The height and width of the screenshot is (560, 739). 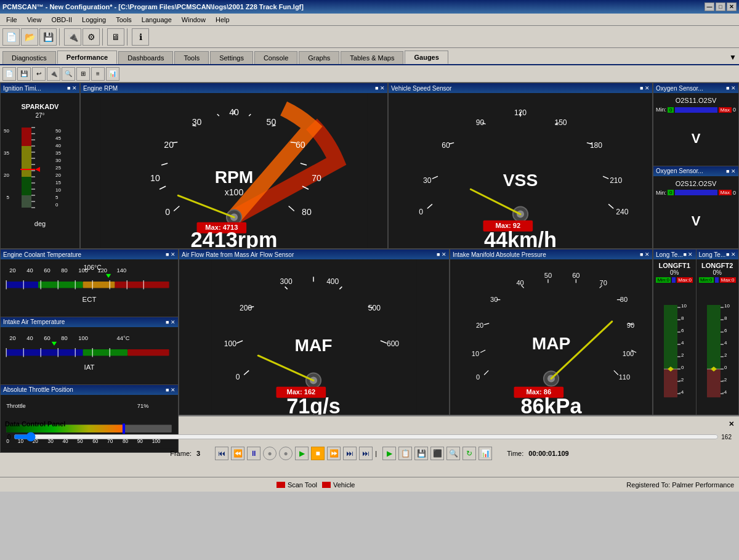 What do you see at coordinates (426, 57) in the screenshot?
I see `tab-gauges: Gauges` at bounding box center [426, 57].